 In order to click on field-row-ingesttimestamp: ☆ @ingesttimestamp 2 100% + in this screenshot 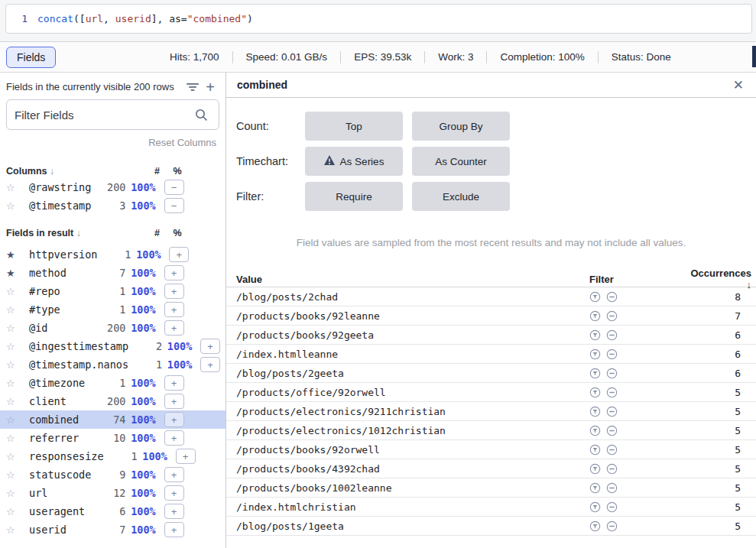, I will do `click(113, 346)`.